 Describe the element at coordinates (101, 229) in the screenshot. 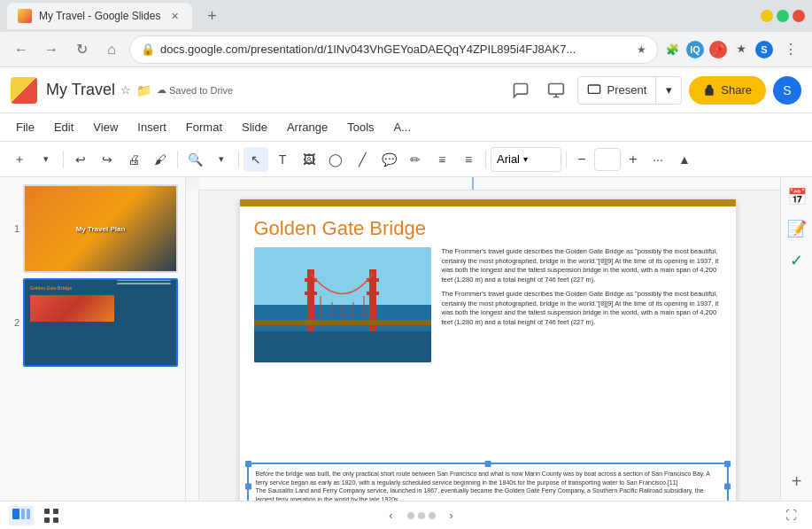

I see `slide-1-preview: My Travel Plan` at that location.